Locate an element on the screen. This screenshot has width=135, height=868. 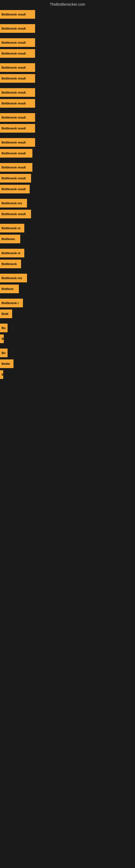
bar-label-19: Bottlenec is located at coordinates (8, 239).